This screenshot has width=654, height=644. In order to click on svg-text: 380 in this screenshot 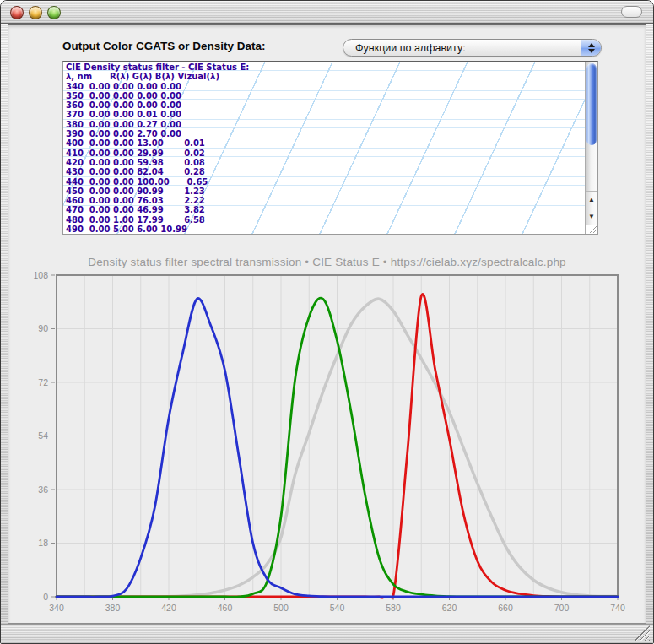, I will do `click(113, 608)`.